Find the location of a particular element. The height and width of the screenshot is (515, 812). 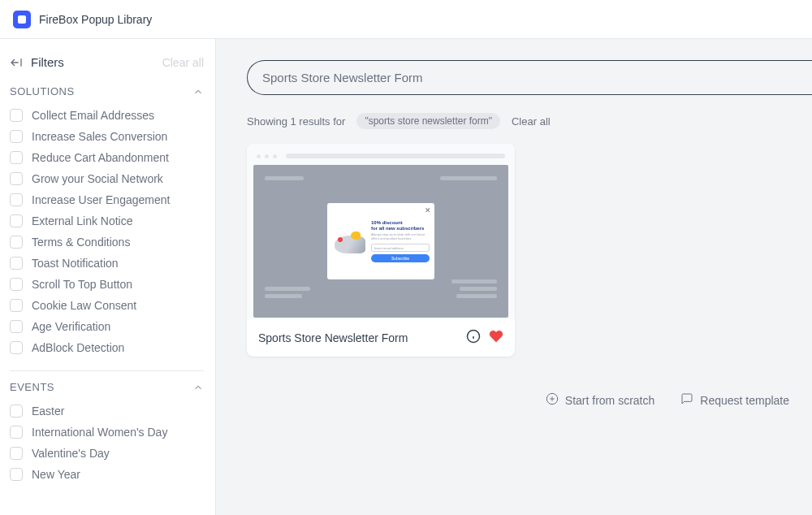

popup-input: Insert email address is located at coordinates (400, 248).